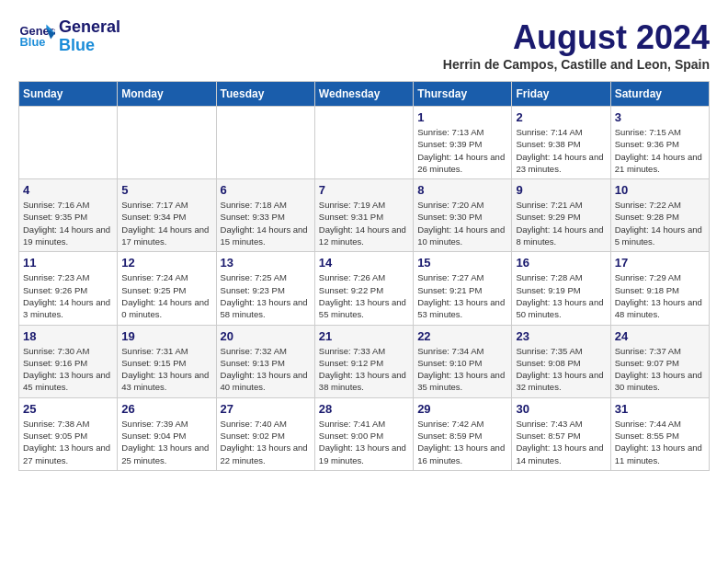  I want to click on day-details: Sunrise: 7:16 AMSunset: 9:35 PMDaylight:…, so click(68, 223).